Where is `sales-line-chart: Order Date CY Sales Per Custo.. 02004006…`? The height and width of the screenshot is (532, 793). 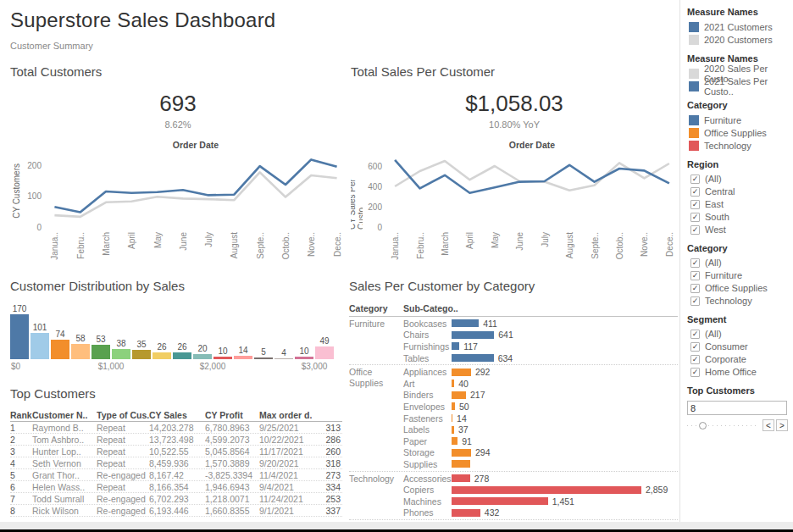 sales-line-chart: Order Date CY Sales Per Custo.. 02004006… is located at coordinates (514, 203).